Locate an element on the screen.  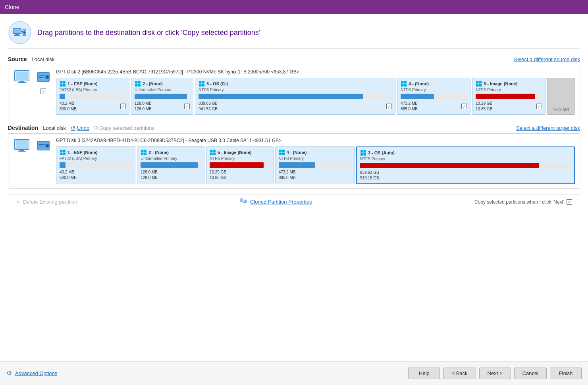
source-monitor-icon is located at coordinates (22, 79).